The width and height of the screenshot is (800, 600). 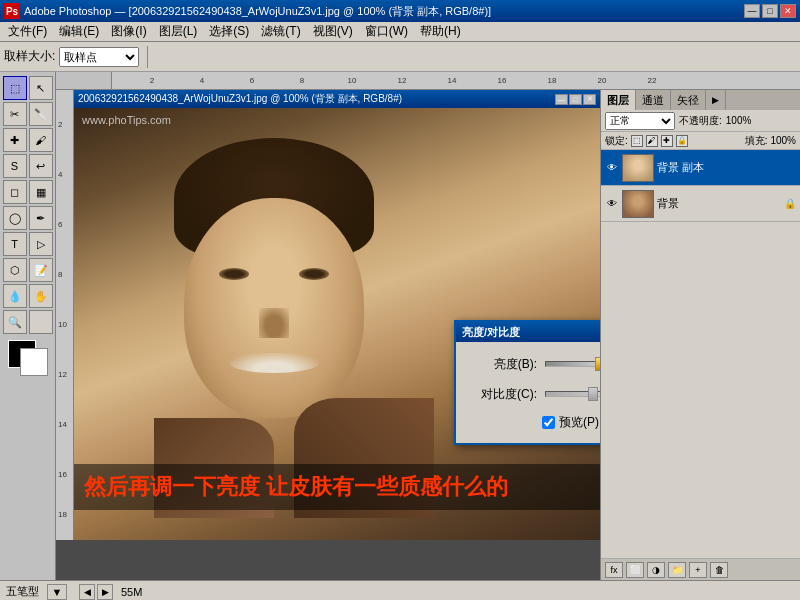 What do you see at coordinates (788, 11) in the screenshot?
I see `close-button: ✕` at bounding box center [788, 11].